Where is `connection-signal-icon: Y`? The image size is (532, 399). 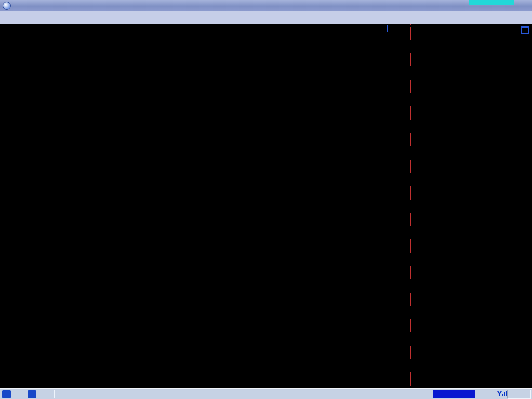 connection-signal-icon: Y is located at coordinates (502, 394).